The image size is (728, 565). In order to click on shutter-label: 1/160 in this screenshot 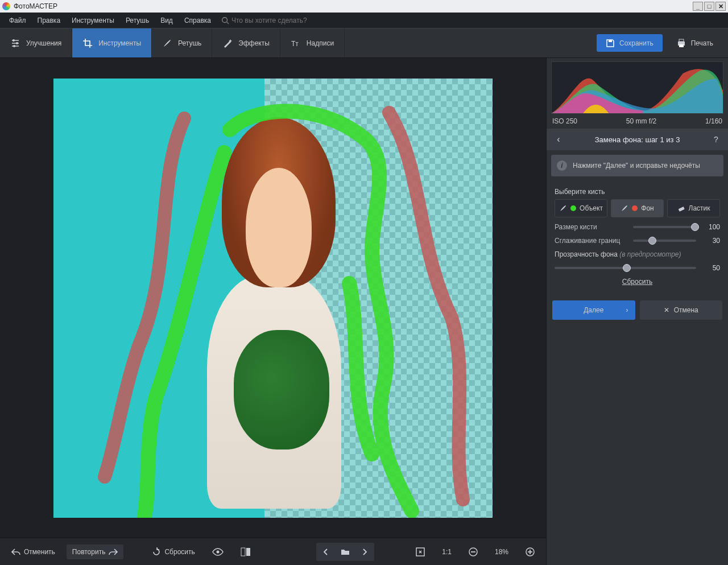, I will do `click(714, 121)`.